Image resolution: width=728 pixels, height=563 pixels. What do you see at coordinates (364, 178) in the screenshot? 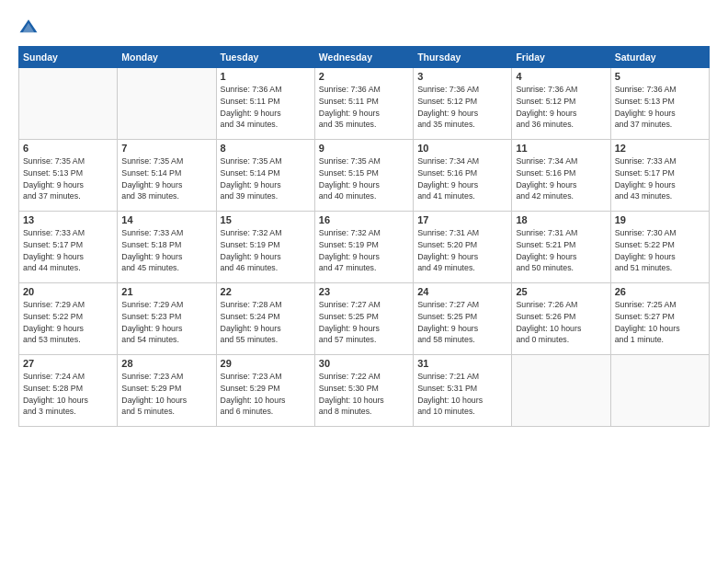
I see `day-info: Sunrise: 7:35 AM Sunset: 5:15 PM Dayligh…` at bounding box center [364, 178].